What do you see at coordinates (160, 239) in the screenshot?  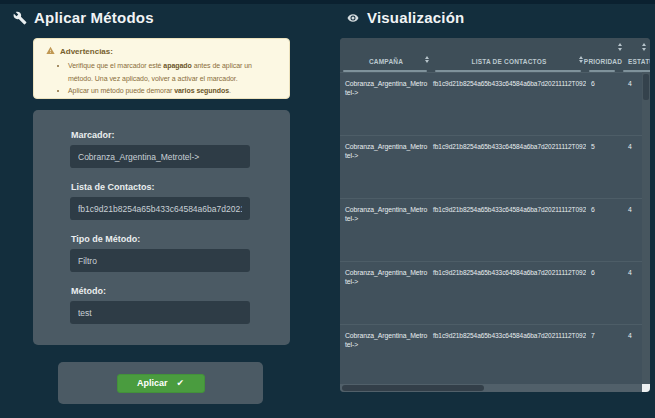 I see `tipo-metodo-label: Tipo de Método:` at bounding box center [160, 239].